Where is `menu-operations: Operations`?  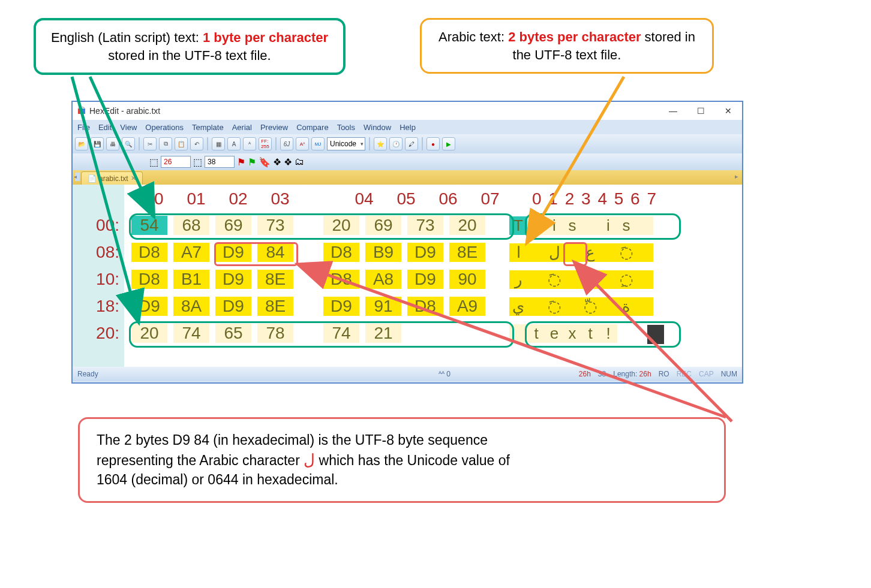 menu-operations: Operations is located at coordinates (164, 127).